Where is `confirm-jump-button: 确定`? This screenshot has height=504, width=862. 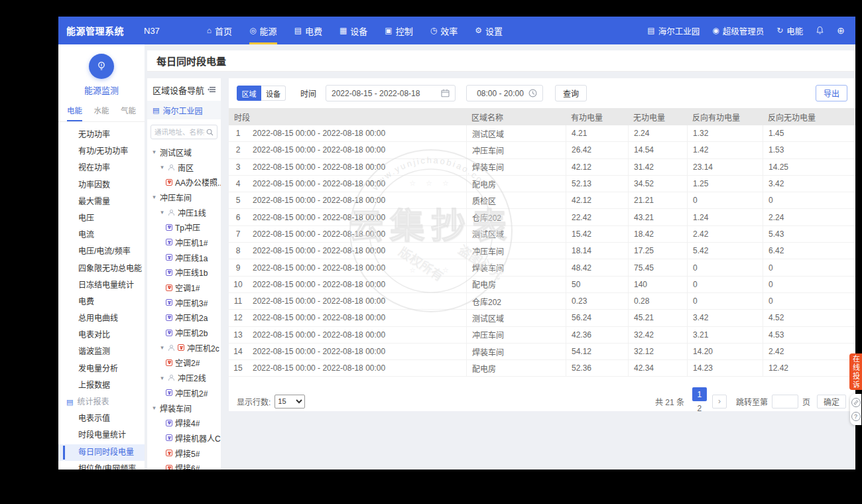
confirm-jump-button: 确定 is located at coordinates (831, 402).